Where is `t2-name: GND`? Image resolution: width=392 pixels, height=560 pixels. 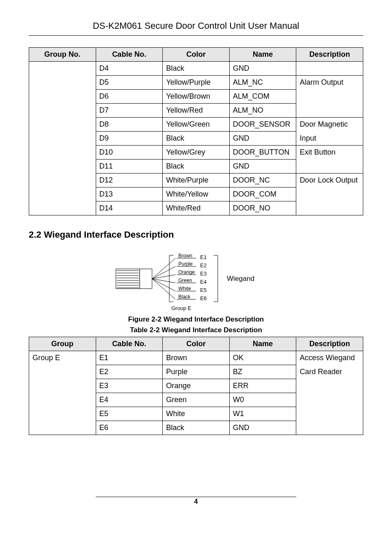 t2-name: GND is located at coordinates (263, 428).